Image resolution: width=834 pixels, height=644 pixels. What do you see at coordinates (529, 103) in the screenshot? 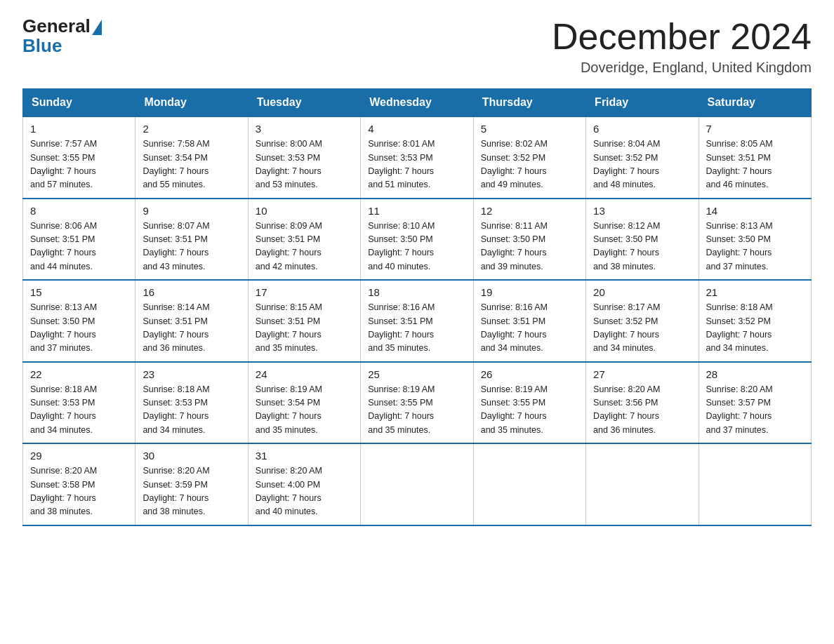
I see `column-header-thursday: Thursday` at bounding box center [529, 103].